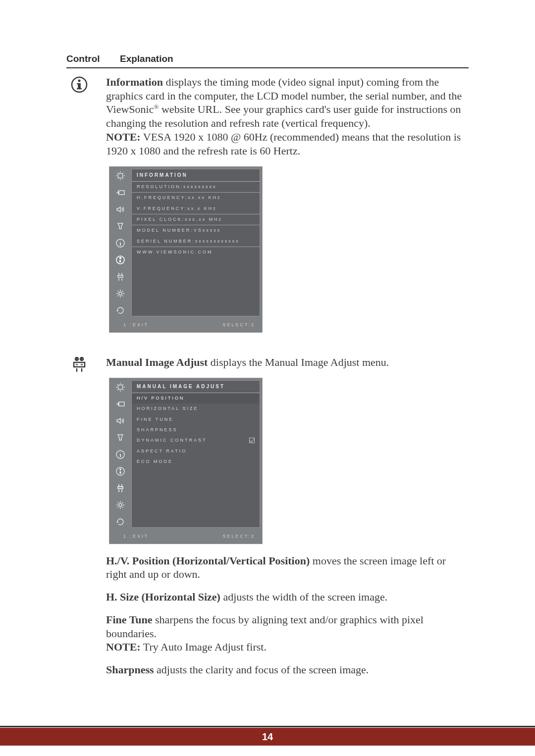 This screenshot has height=756, width=535. What do you see at coordinates (186, 460) in the screenshot?
I see `osd-manual-adjust-figure: MANUAL IMAGE ADJUST H/V POSITION HORIZON…` at bounding box center [186, 460].